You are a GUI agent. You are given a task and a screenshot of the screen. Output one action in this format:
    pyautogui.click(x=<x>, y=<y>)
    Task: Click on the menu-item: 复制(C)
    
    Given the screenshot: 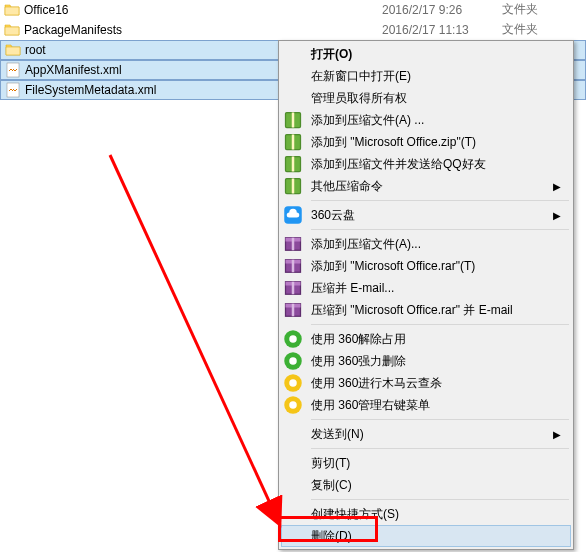 What is the action you would take?
    pyautogui.click(x=426, y=485)
    